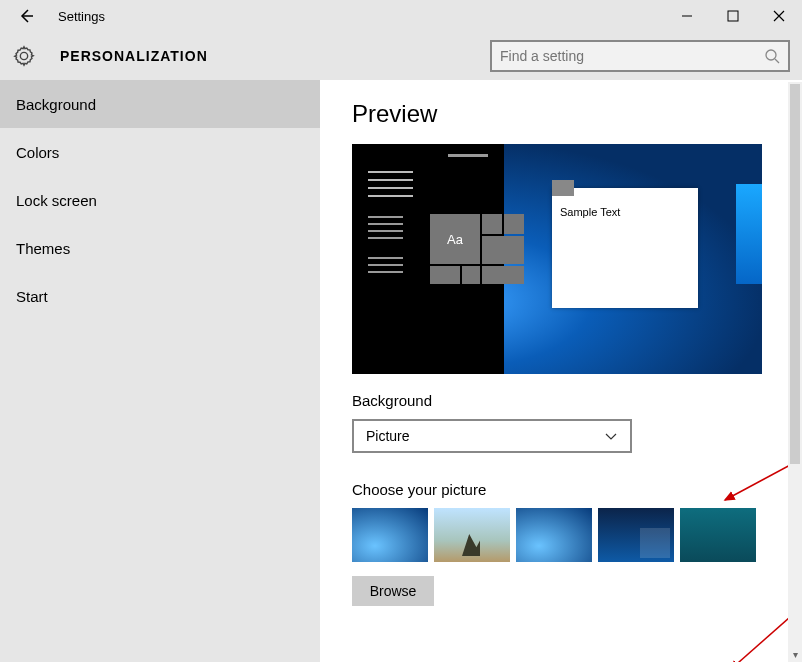  What do you see at coordinates (561, 490) in the screenshot?
I see `choose-picture-label: Choose your picture` at bounding box center [561, 490].